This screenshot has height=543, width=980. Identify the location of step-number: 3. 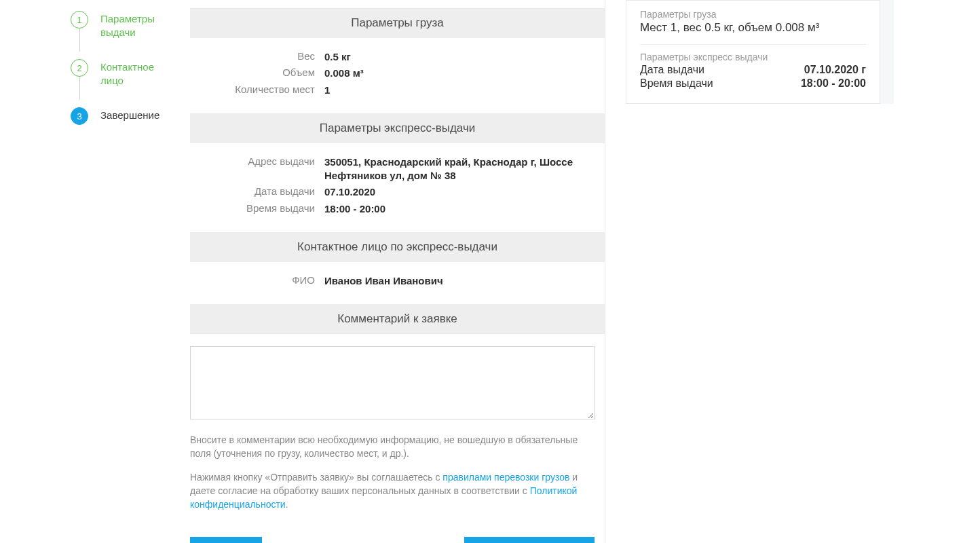
(79, 116).